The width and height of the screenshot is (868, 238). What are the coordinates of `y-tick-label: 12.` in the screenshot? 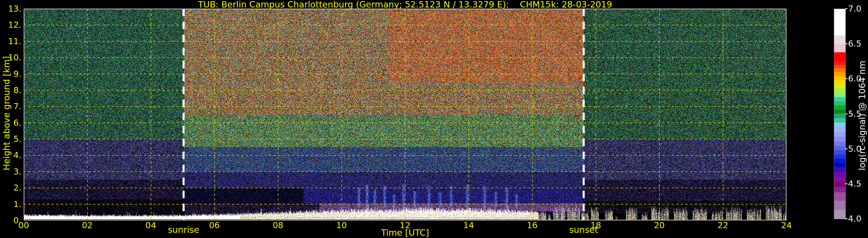 It's located at (11, 25).